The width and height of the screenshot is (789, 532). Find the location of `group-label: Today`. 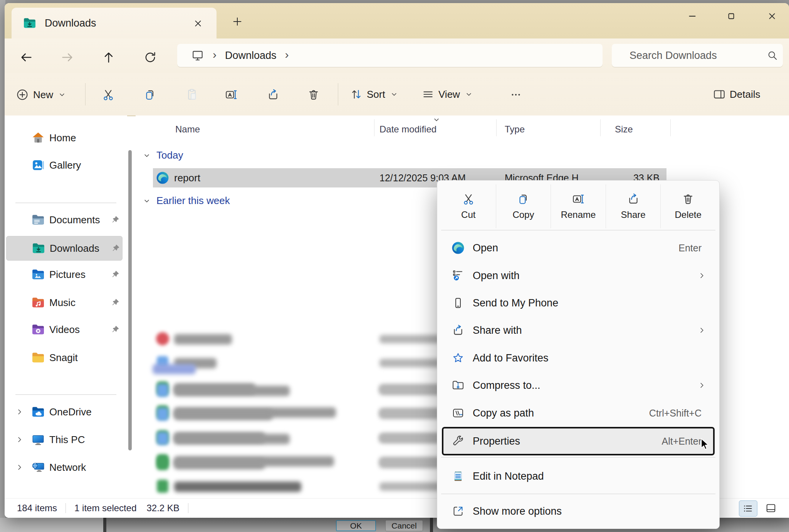

group-label: Today is located at coordinates (170, 156).